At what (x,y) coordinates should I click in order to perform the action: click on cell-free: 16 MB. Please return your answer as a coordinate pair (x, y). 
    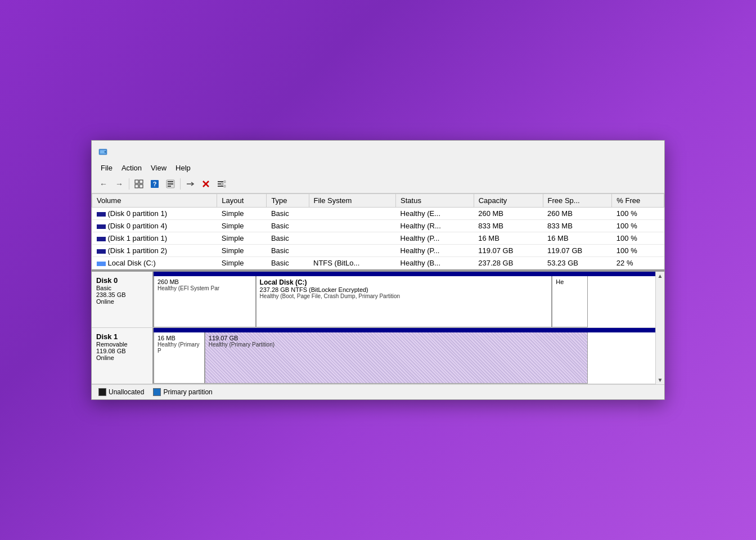
    Looking at the image, I should click on (577, 238).